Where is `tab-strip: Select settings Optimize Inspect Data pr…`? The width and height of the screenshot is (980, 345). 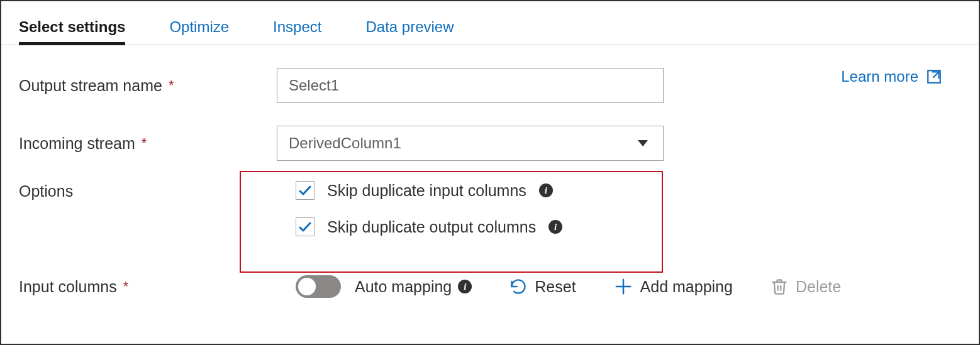
tab-strip: Select settings Optimize Inspect Data pr… is located at coordinates (490, 23).